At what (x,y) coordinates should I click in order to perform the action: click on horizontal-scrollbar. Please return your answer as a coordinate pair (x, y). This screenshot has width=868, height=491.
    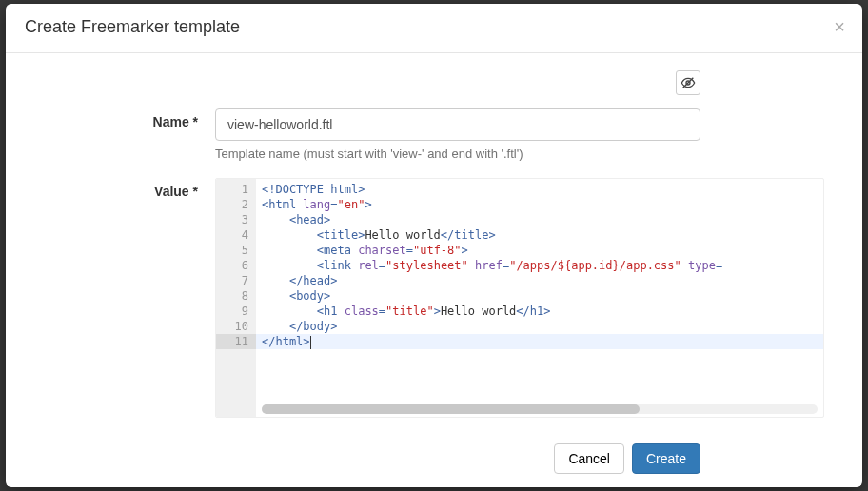
    Looking at the image, I should click on (540, 409).